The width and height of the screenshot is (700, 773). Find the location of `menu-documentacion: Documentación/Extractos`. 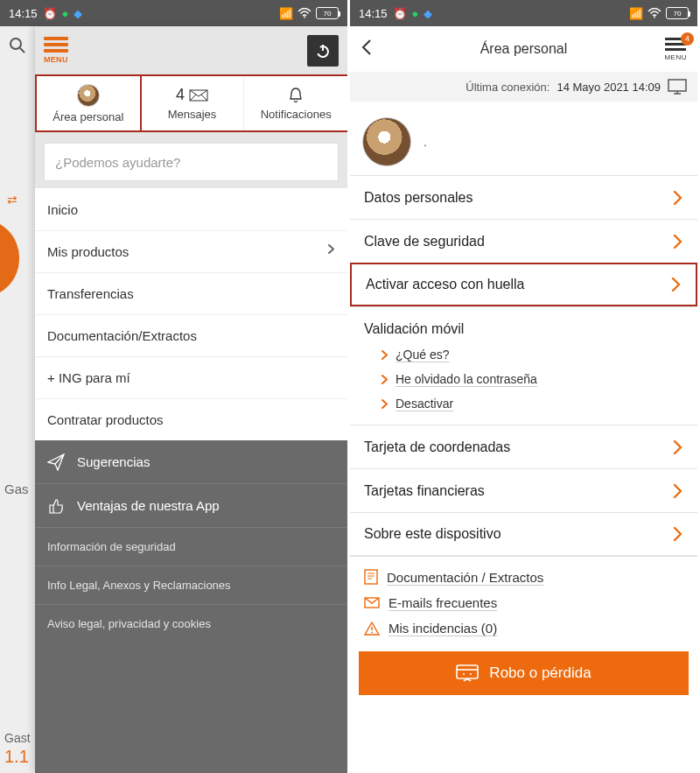

menu-documentacion: Documentación/Extractos is located at coordinates (191, 335).